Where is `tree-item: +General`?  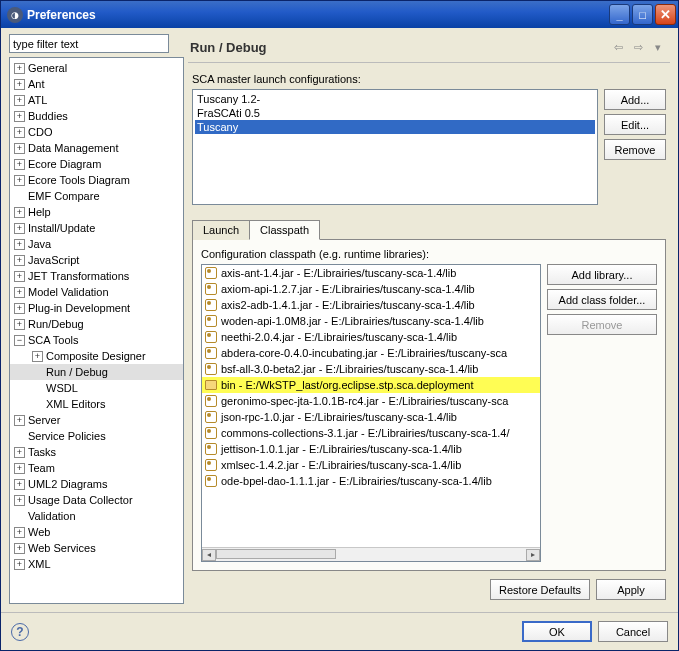
tree-item: +General is located at coordinates (96, 68).